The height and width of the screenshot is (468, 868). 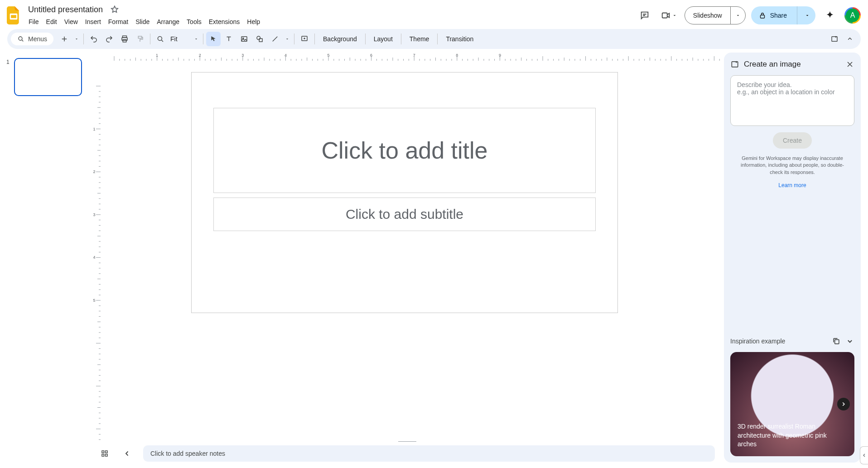 I want to click on undo-button, so click(x=94, y=39).